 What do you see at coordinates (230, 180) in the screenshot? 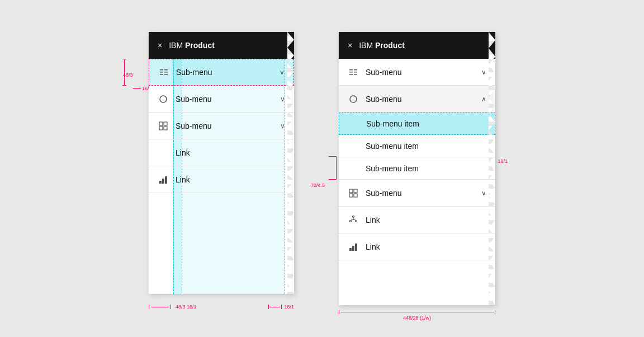
I see `nav-label-5: Link` at bounding box center [230, 180].